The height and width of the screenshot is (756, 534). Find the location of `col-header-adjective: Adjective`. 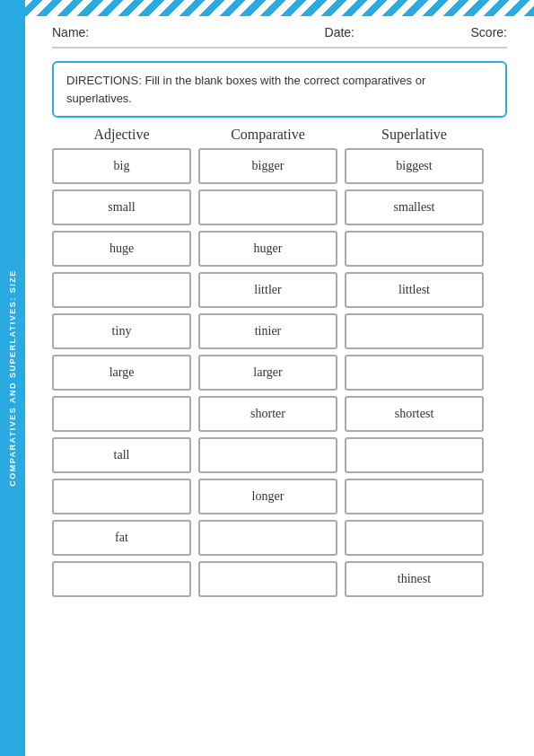

col-header-adjective: Adjective is located at coordinates (122, 135).